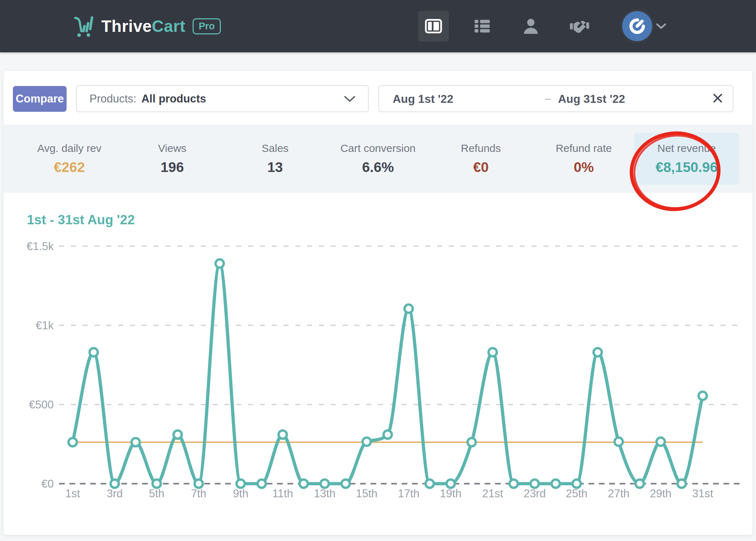 Image resolution: width=756 pixels, height=541 pixels. What do you see at coordinates (378, 167) in the screenshot?
I see `stat-value: 6.6%` at bounding box center [378, 167].